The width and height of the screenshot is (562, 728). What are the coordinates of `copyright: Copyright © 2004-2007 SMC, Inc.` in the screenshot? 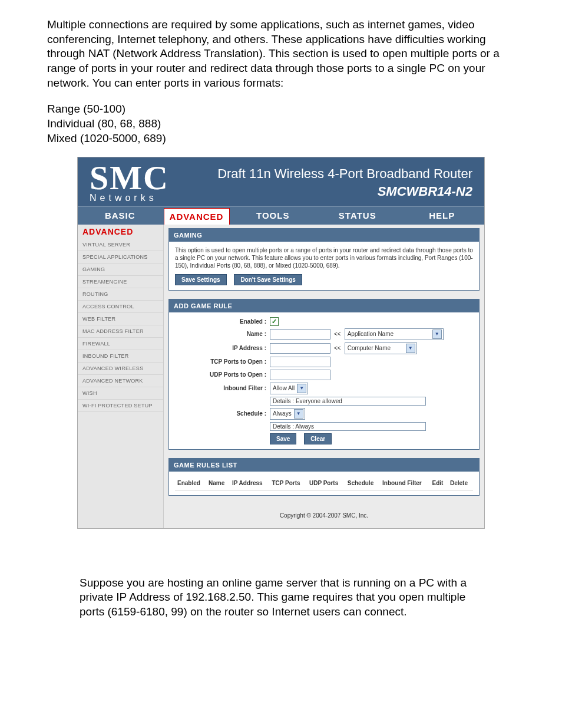 It's located at (324, 513).